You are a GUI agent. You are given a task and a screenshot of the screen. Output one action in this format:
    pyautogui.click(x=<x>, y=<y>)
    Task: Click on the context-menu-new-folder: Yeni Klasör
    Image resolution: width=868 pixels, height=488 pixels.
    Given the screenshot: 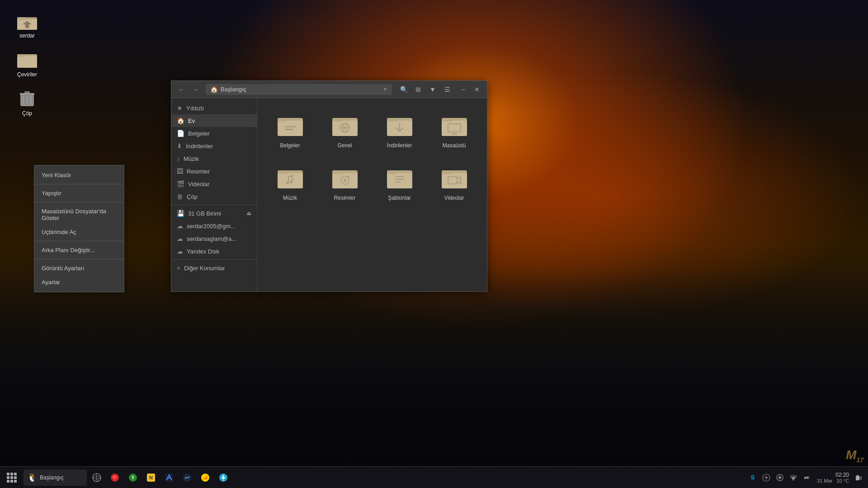 What is the action you would take?
    pyautogui.click(x=79, y=175)
    